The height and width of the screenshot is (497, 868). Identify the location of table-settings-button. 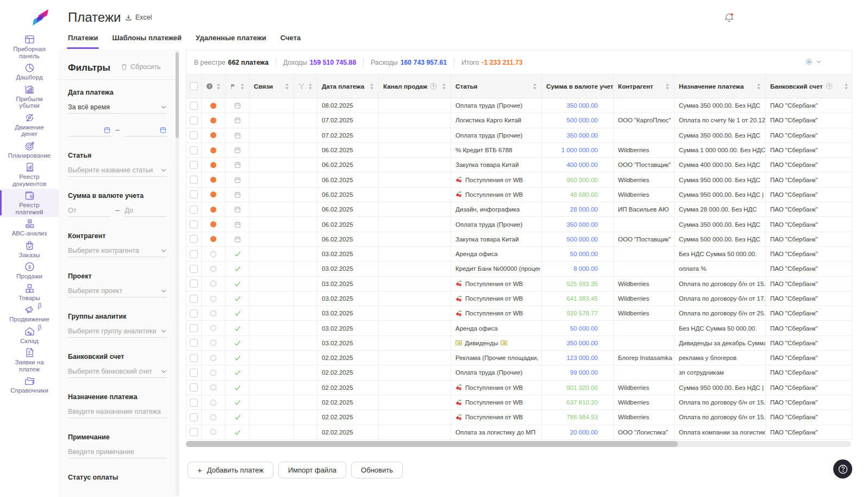
(813, 62).